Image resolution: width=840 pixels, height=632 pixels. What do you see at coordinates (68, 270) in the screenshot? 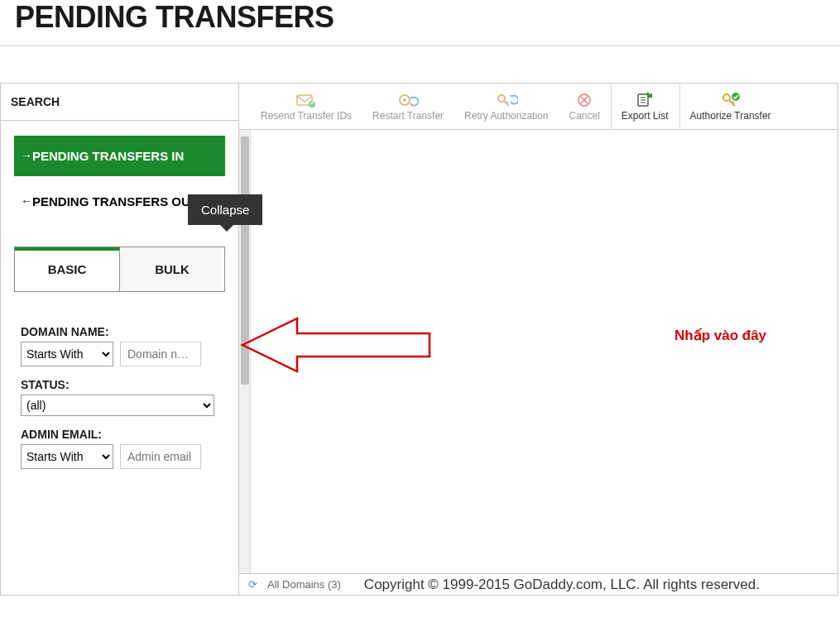
I see `tab-basic: BASIC` at bounding box center [68, 270].